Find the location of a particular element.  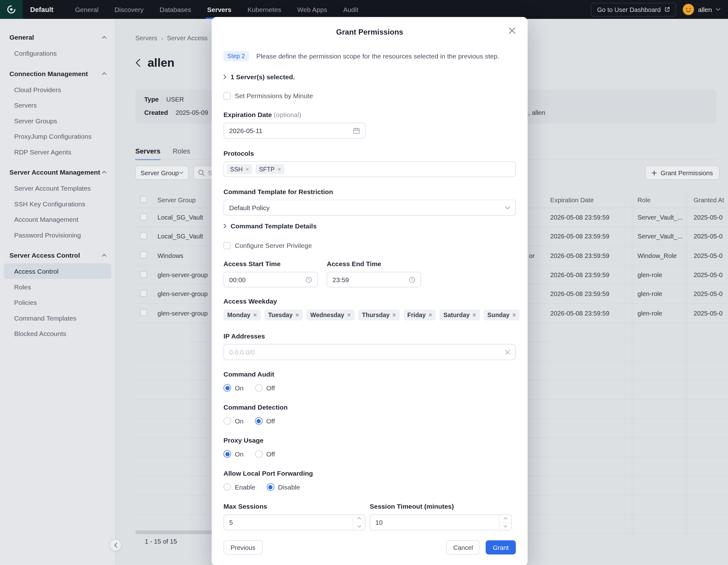

step-description: Please define the permission scope for t… is located at coordinates (378, 56).